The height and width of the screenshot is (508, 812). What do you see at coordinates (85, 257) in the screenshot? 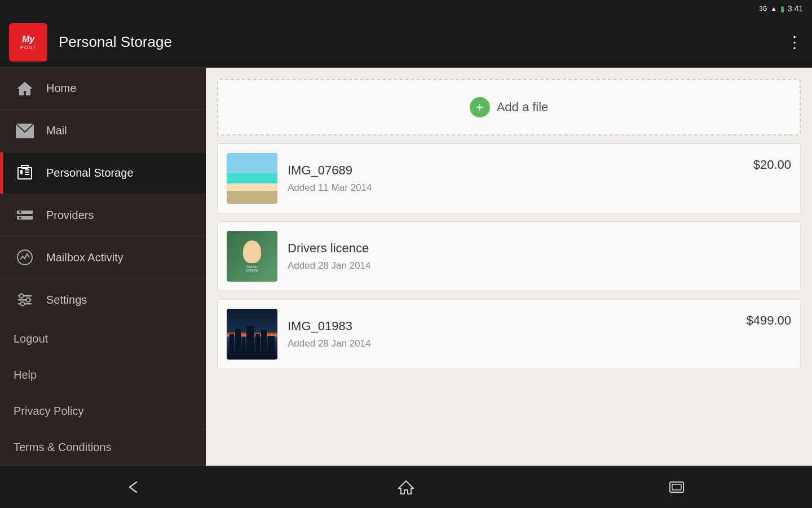
I see `sidebar-item-mailbox-activity-label: Mailbox Activity` at bounding box center [85, 257].